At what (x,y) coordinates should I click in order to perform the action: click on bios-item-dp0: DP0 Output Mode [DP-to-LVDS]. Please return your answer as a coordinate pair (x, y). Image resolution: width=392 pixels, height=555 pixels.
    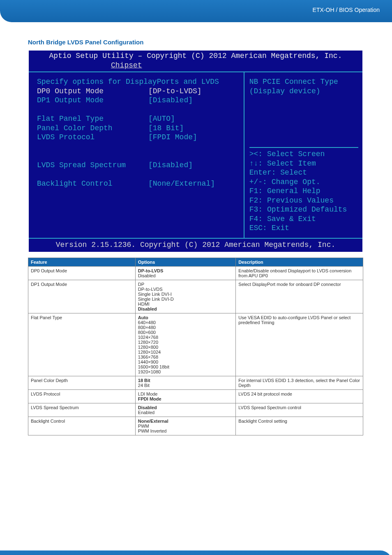
    Looking at the image, I should click on (138, 91).